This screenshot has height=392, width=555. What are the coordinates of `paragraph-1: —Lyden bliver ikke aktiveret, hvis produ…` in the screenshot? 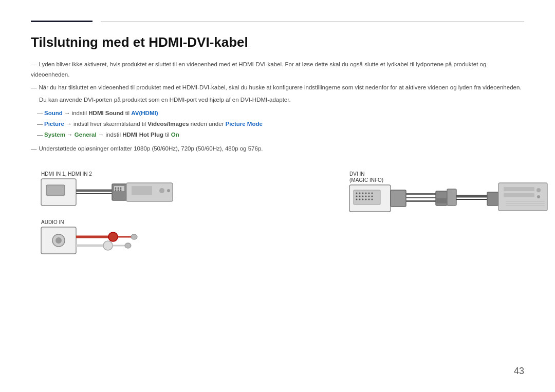 It's located at (278, 70).